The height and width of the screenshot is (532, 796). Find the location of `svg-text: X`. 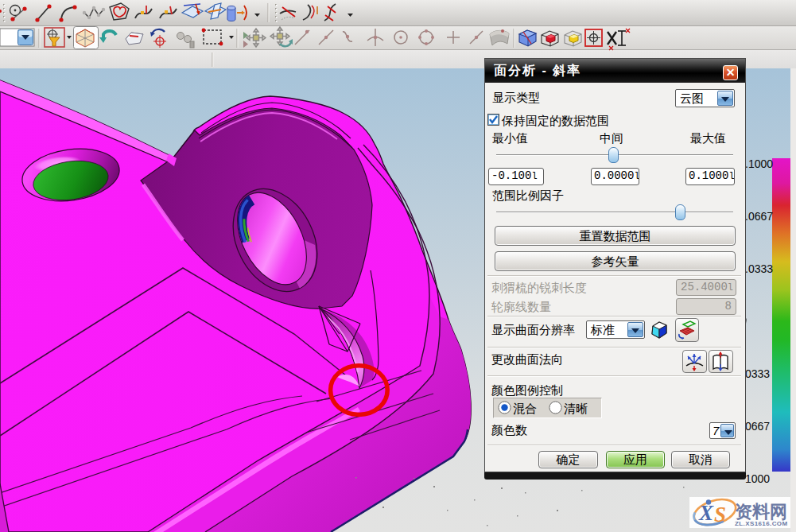

svg-text: X is located at coordinates (706, 513).